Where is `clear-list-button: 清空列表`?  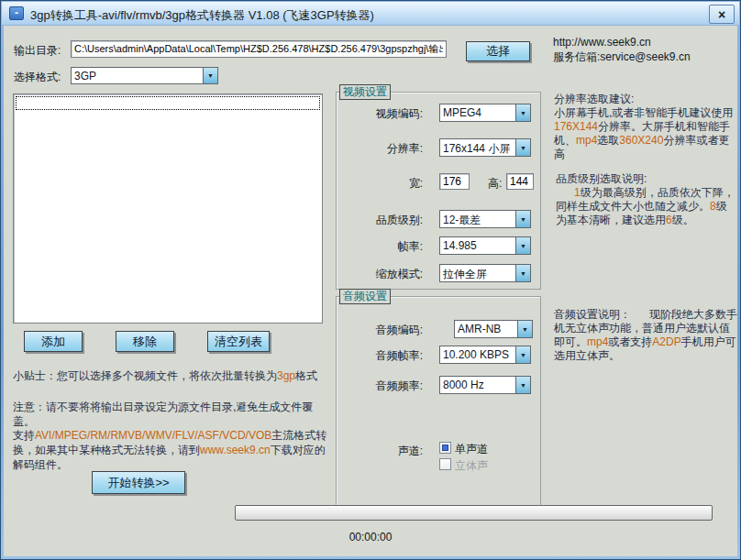
clear-list-button: 清空列表 is located at coordinates (238, 341).